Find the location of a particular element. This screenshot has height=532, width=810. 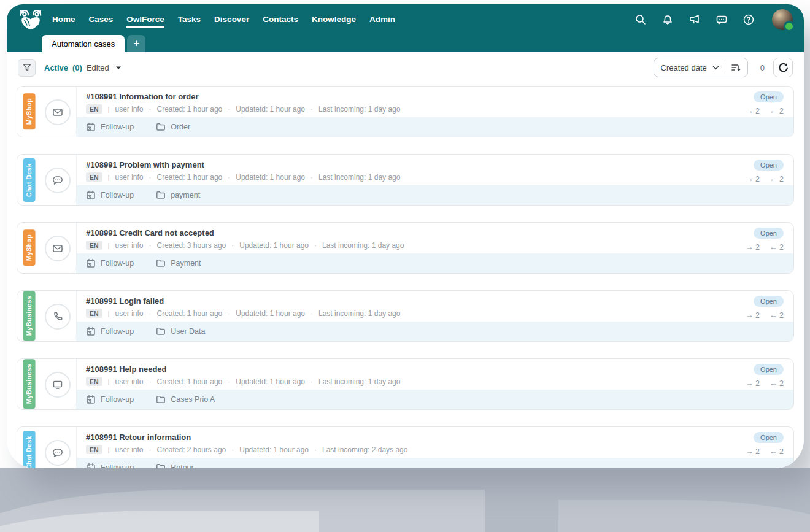

search-icon is located at coordinates (641, 20).